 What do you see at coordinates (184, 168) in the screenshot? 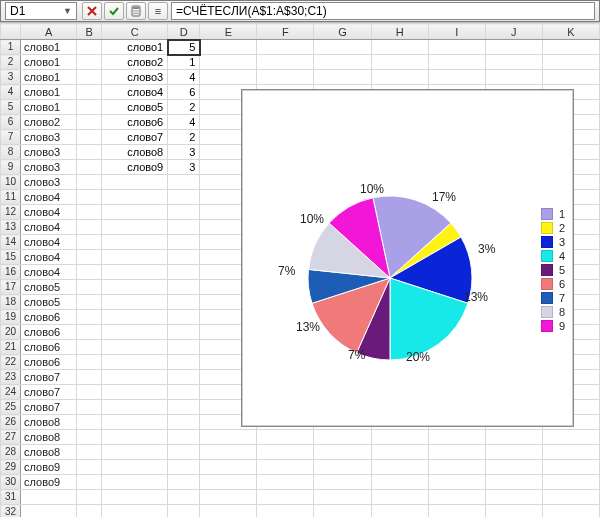
I see `cell-D9: 3` at bounding box center [184, 168].